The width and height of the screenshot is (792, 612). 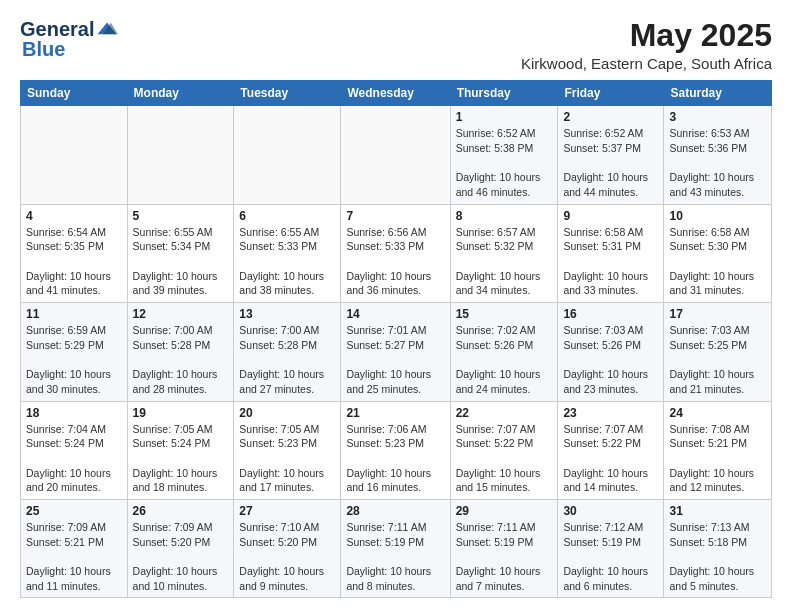 I want to click on logo-text: General, so click(x=69, y=29).